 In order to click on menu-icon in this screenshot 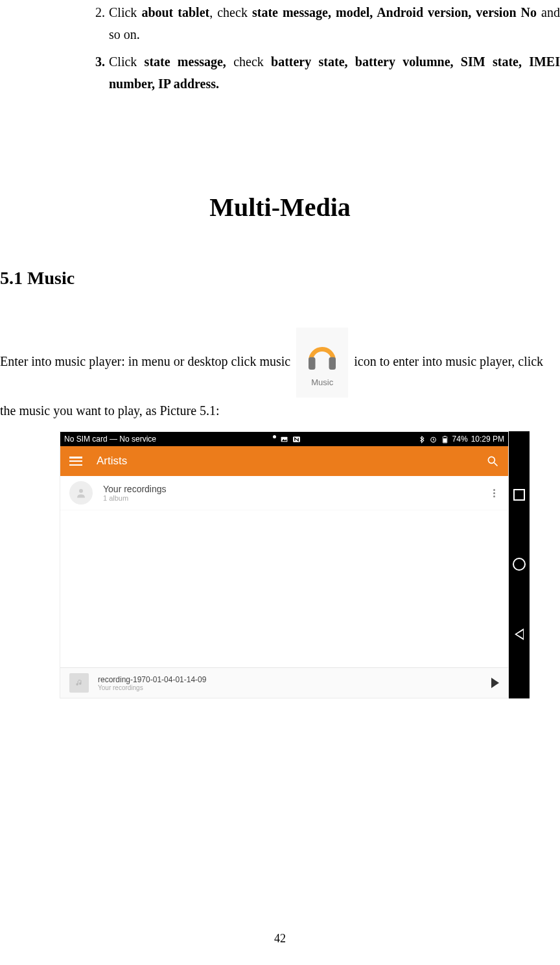, I will do `click(76, 461)`.